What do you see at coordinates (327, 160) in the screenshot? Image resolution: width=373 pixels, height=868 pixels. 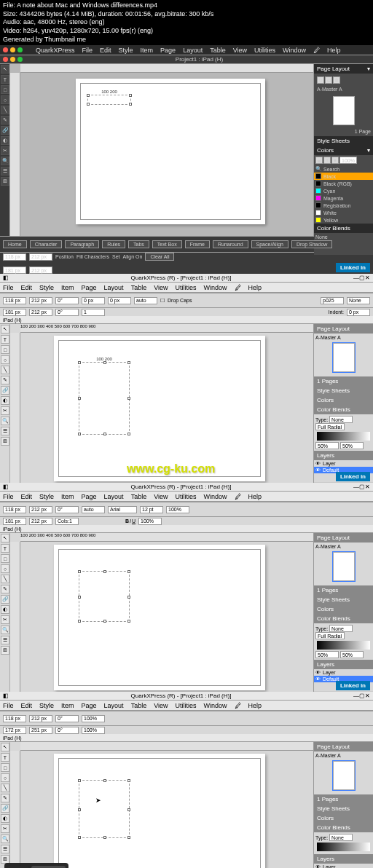 I see `text-color-icon: T` at bounding box center [327, 160].